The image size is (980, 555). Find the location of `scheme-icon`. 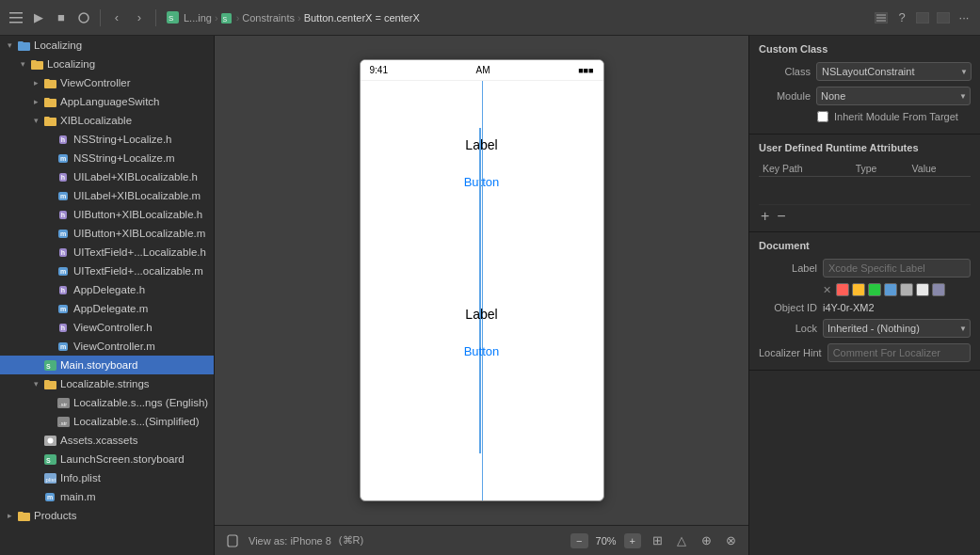

scheme-icon is located at coordinates (84, 18).